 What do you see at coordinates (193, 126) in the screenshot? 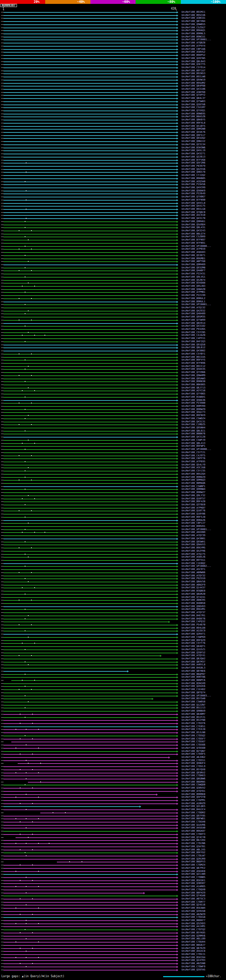
I see `hit-label: UniRef100_Q510T5` at bounding box center [193, 126].